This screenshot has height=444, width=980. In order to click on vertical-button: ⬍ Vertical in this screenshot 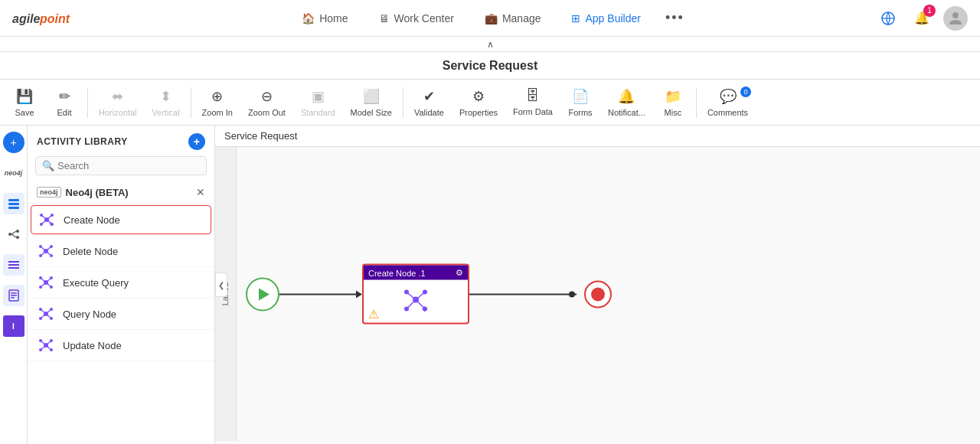, I will do `click(166, 103)`.